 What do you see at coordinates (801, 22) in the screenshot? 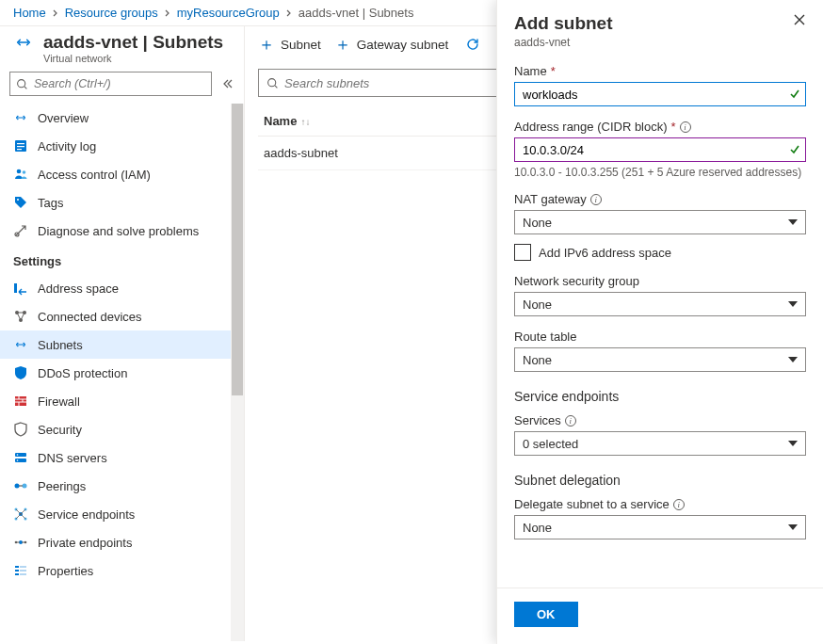
I see `close-button` at bounding box center [801, 22].